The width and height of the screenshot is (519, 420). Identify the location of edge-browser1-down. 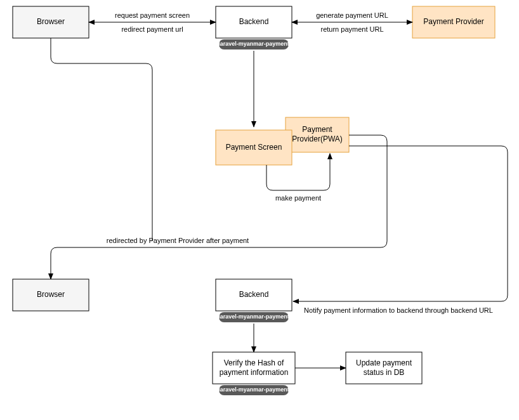
(102, 140).